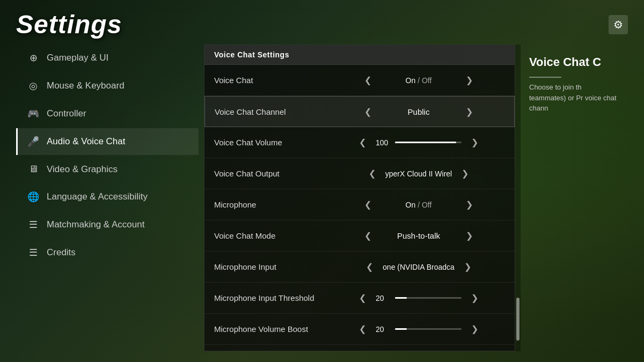 The image size is (644, 362). What do you see at coordinates (107, 86) in the screenshot?
I see `sidebar-item-mouse: ◎ Mouse & Keyboard` at bounding box center [107, 86].